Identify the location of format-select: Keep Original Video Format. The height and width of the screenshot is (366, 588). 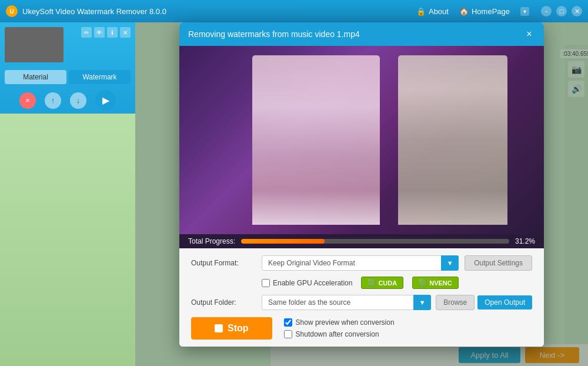
(360, 263).